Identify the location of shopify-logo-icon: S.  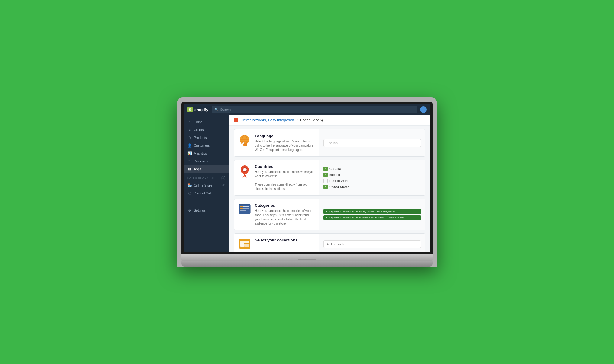
(190, 110).